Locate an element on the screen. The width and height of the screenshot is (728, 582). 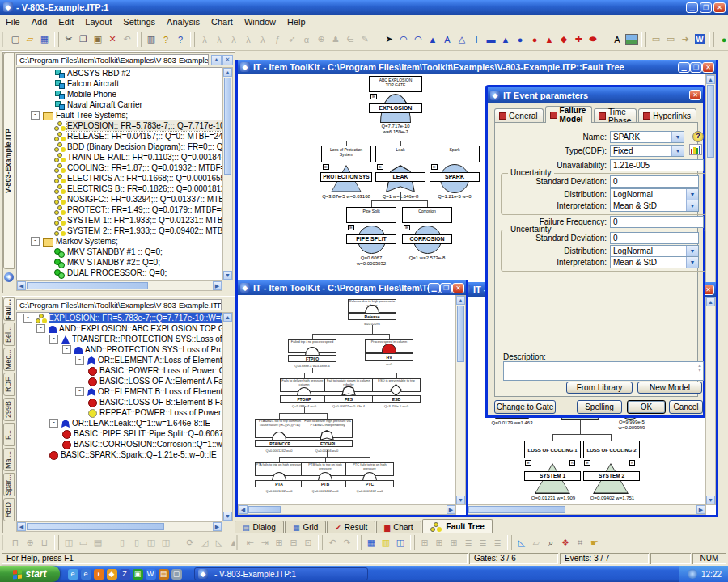
ruler-icon: ◺ is located at coordinates (522, 542).